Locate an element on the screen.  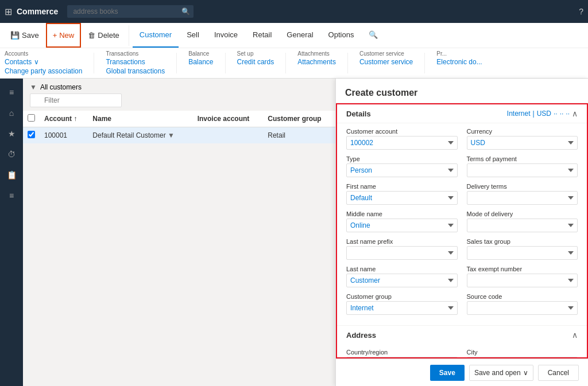
nav-star-icon: ★ is located at coordinates (11, 134).